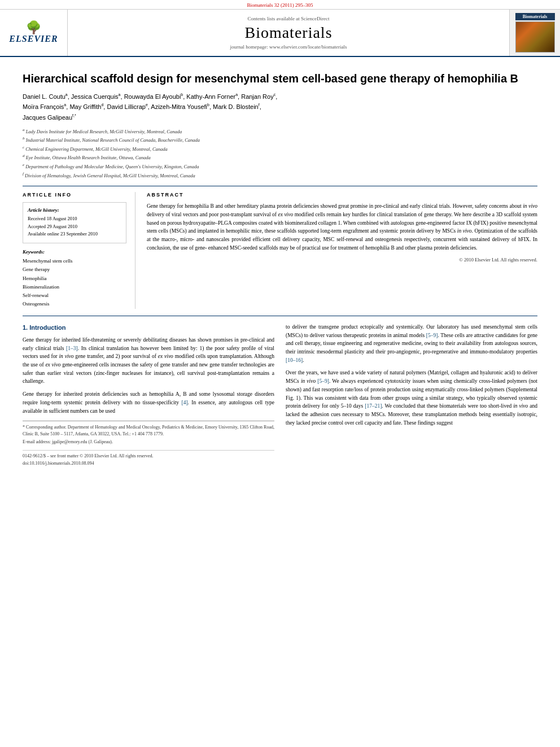 The height and width of the screenshot is (747, 560). What do you see at coordinates (75, 279) in the screenshot?
I see `keyword-3: Hemophilia` at bounding box center [75, 279].